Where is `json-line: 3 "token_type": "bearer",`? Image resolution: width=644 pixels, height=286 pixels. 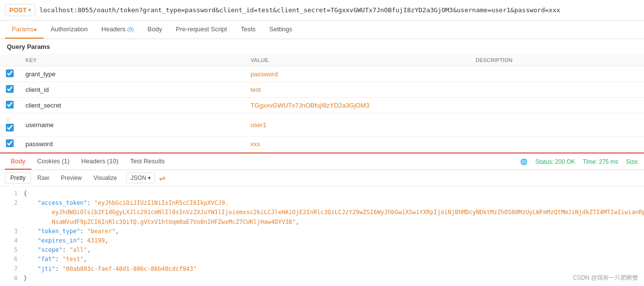 json-line: 3 "token_type": "bearer", is located at coordinates (322, 232).